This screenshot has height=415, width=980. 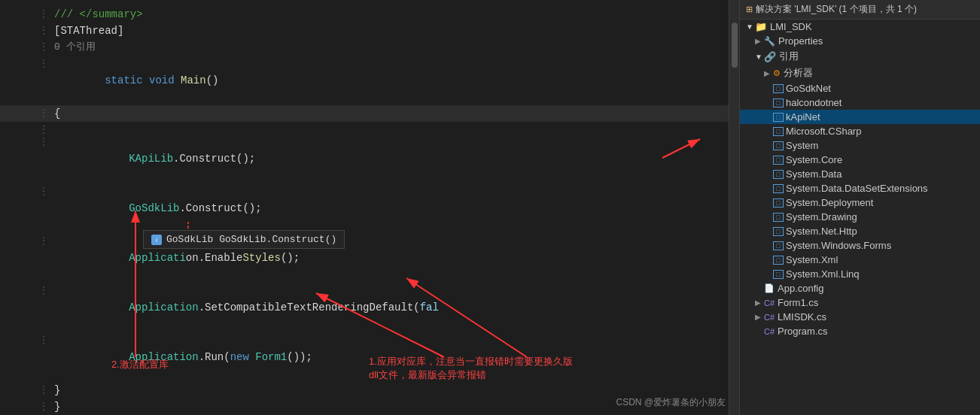 I want to click on tree-item-label: System.Data.DataSetExtensions, so click(x=857, y=188).